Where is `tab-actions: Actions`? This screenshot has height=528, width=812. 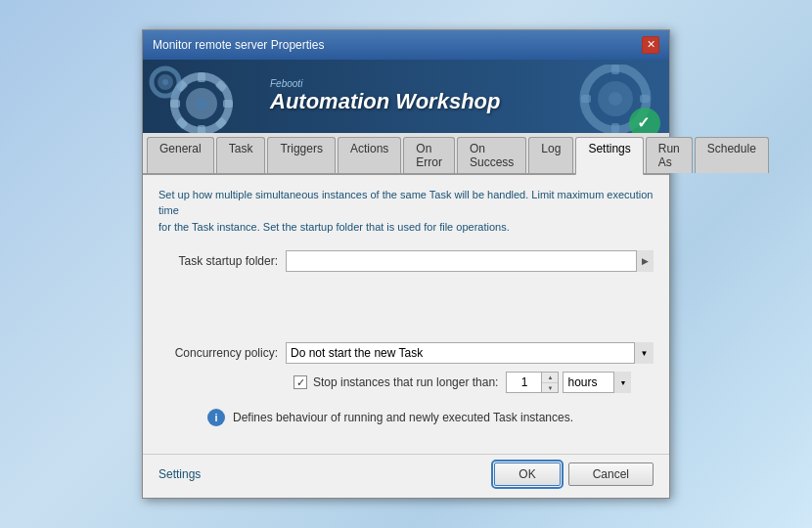
tab-actions: Actions is located at coordinates (370, 154).